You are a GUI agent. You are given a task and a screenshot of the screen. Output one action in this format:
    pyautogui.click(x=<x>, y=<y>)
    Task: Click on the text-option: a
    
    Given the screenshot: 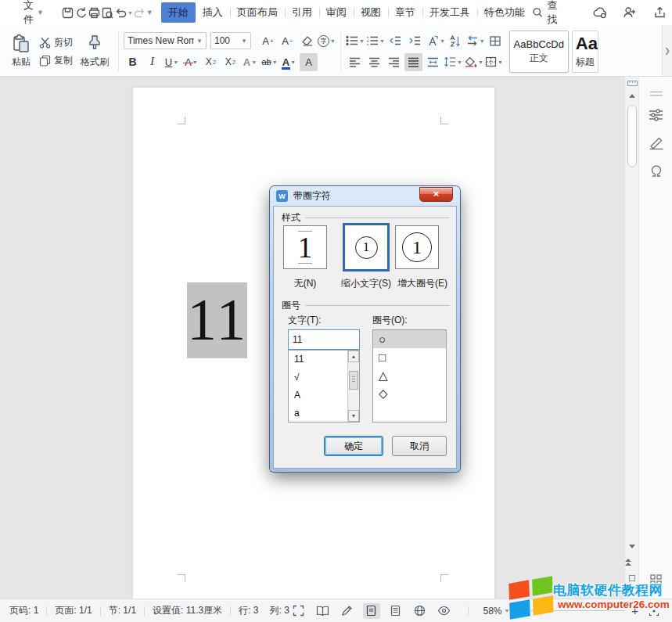 What is the action you would take?
    pyautogui.click(x=318, y=413)
    